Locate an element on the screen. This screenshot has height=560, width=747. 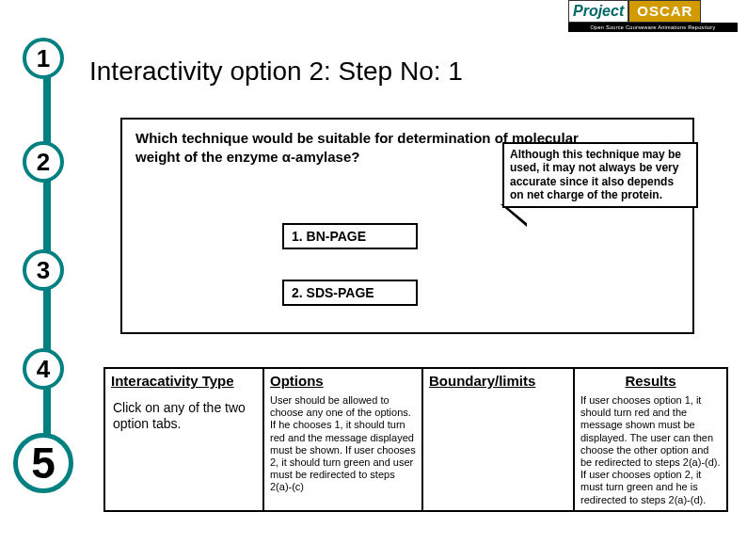
step-navigator: 1 2 3 4 5 is located at coordinates (46, 292).